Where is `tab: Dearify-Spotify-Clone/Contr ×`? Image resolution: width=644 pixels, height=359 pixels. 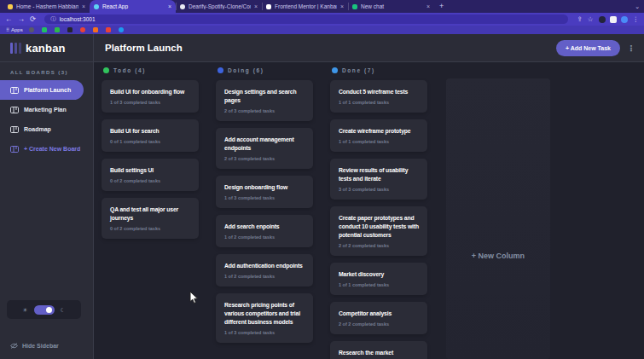 tab: Dearify-Spotify-Clone/Contr × is located at coordinates (218, 7).